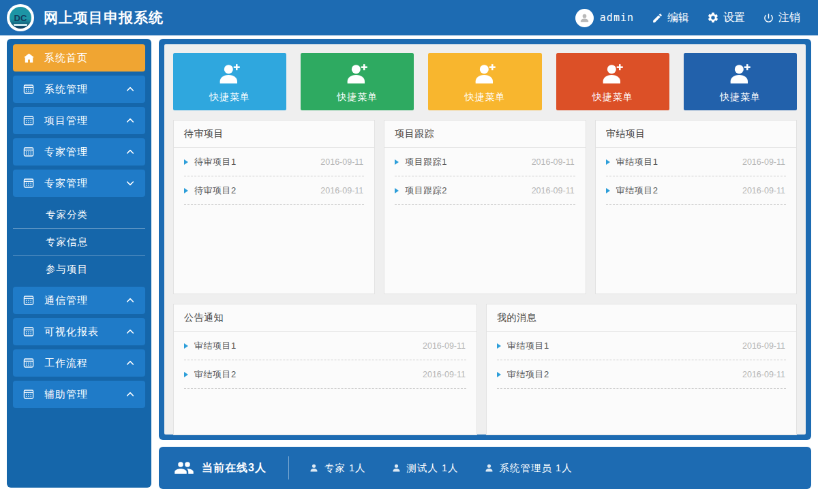  What do you see at coordinates (325, 369) in the screenshot?
I see `dashboard-panel: 公告通知 审结项目1 2016-09-11 审结项目2 2016-09-11` at bounding box center [325, 369].